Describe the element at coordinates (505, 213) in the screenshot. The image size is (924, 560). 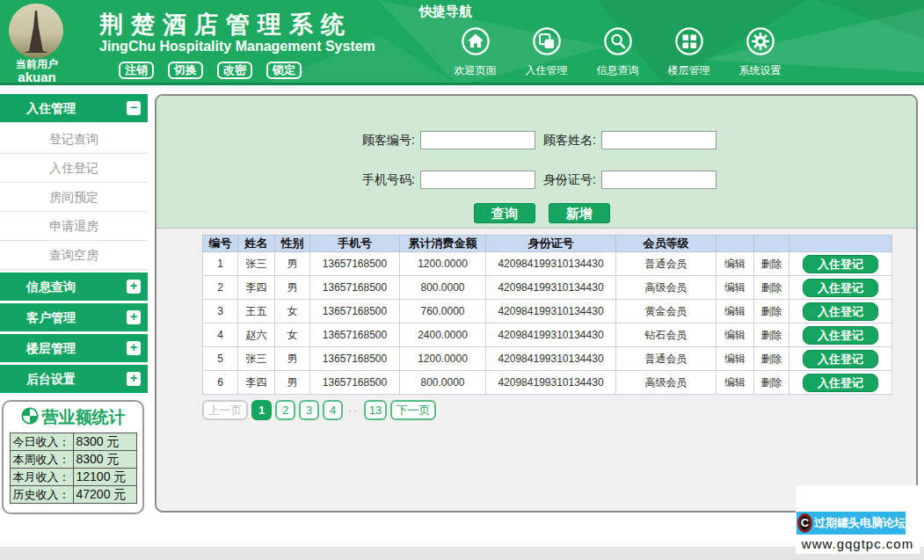
I see `query-button: 查询` at that location.